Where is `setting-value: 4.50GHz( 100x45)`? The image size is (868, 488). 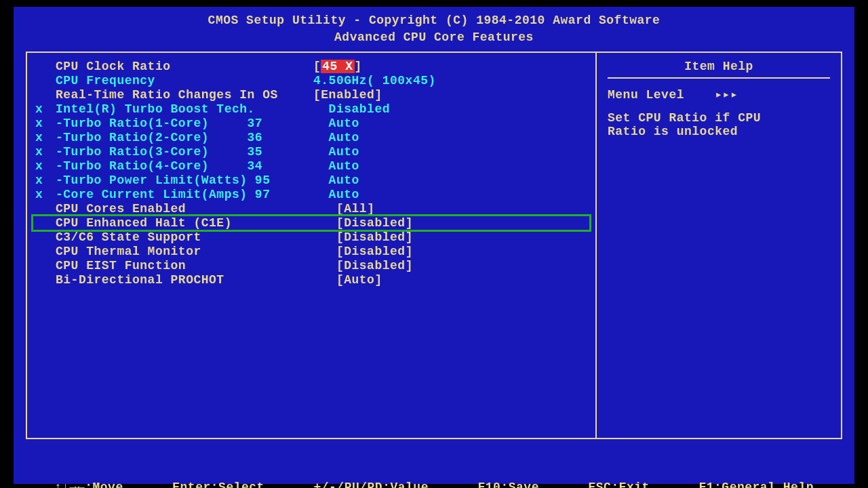 setting-value: 4.50GHz( 100x45) is located at coordinates (374, 81).